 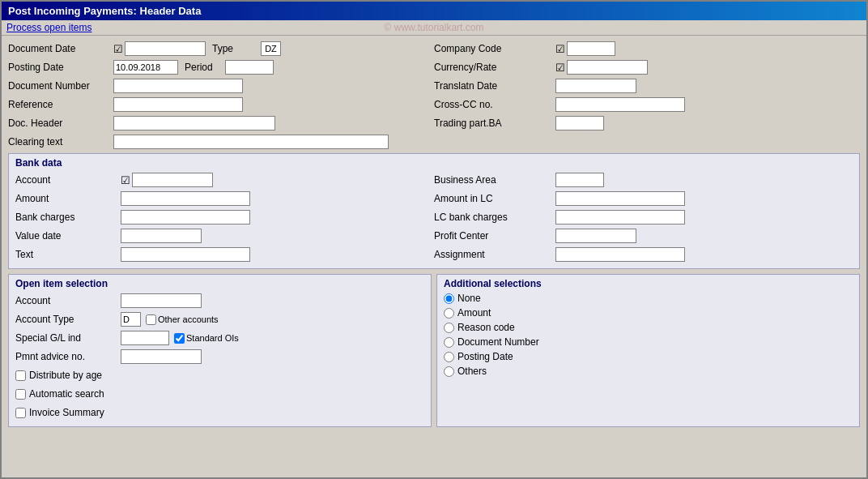 I want to click on standard-ois-label: Standard OIs, so click(x=212, y=338).